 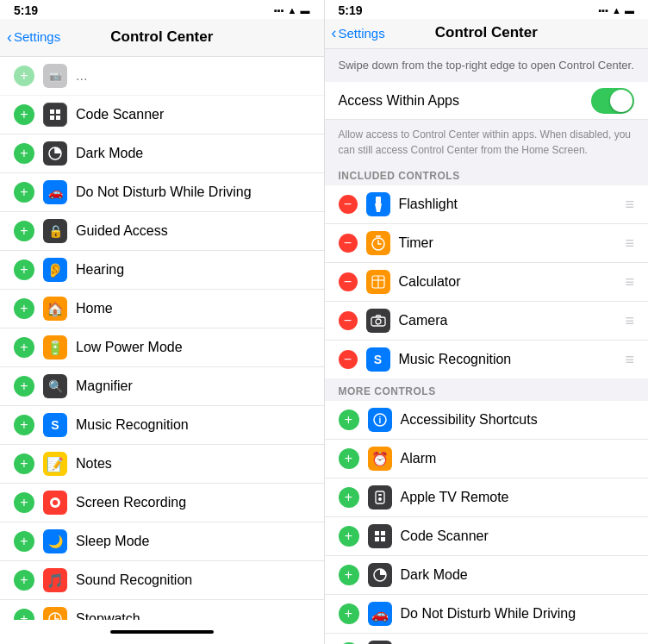 I want to click on item-label: Flashlight, so click(x=512, y=204).